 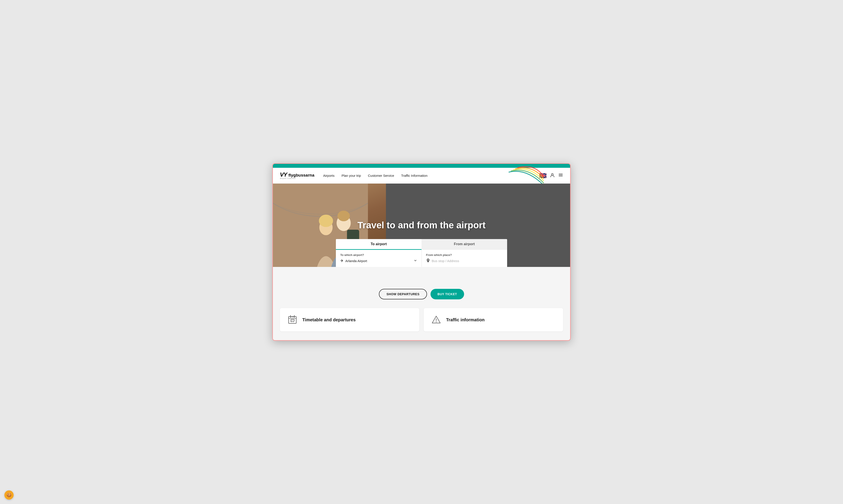 I want to click on traffic-icon, so click(x=436, y=320).